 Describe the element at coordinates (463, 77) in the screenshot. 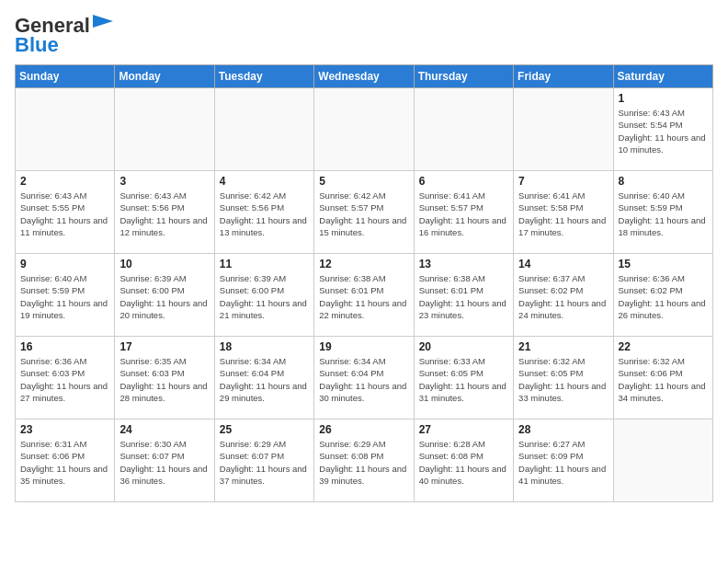

I see `weekday-header-thursday: Thursday` at that location.